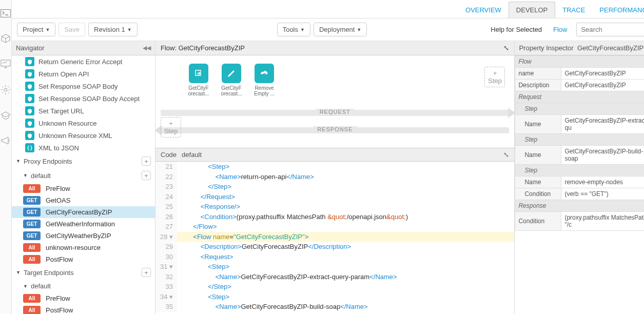 This screenshot has height=314, width=644. What do you see at coordinates (602, 124) in the screenshot?
I see `inspector-value: GetCityForecastByZIP-extract-qu` at bounding box center [602, 124].